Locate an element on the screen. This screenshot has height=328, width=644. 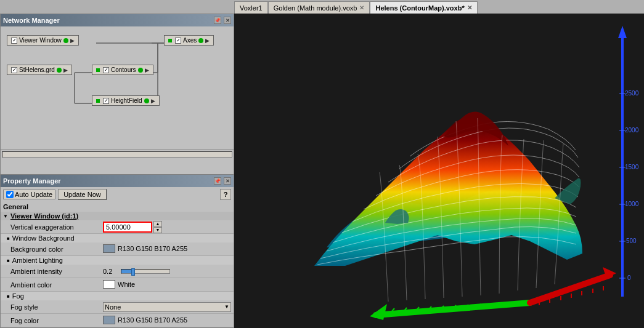
ambient-slider-container: 0.2 is located at coordinates (167, 271).